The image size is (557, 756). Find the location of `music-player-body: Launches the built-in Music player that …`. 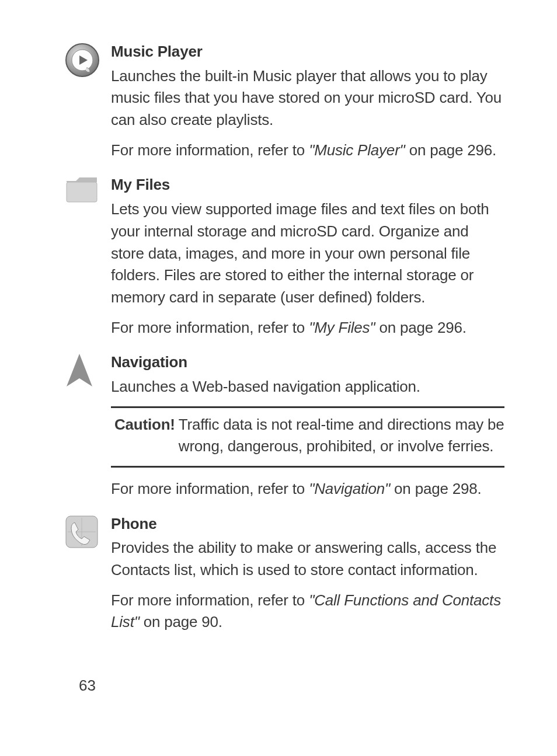

music-player-body: Launches the built-in Music player that … is located at coordinates (308, 98).